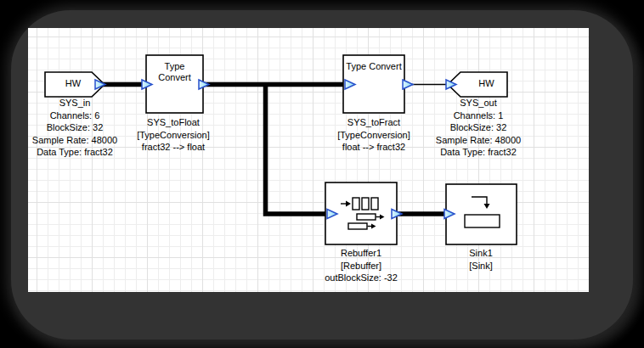 Image resolution: width=644 pixels, height=348 pixels. What do you see at coordinates (478, 127) in the screenshot?
I see `label-stack-sys-out: SYS_out Channels: 1 BlockSize: 32 Sample…` at bounding box center [478, 127].